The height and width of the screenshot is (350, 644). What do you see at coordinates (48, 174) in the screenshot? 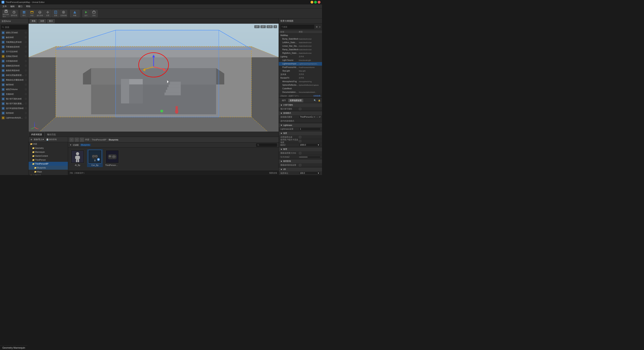
I see `tree-item: 📂 引擎目录` at bounding box center [48, 174].